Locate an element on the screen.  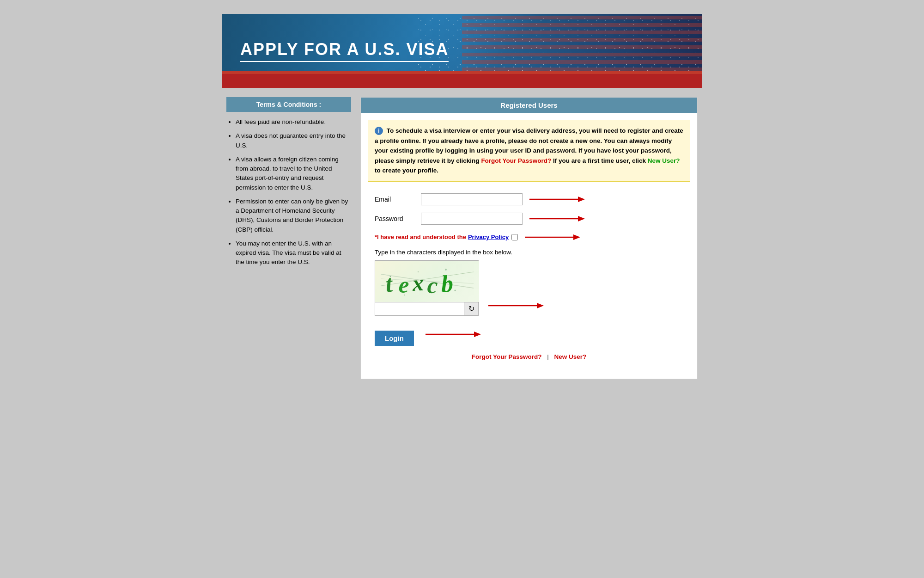
privacy-checkbox is located at coordinates (515, 237).